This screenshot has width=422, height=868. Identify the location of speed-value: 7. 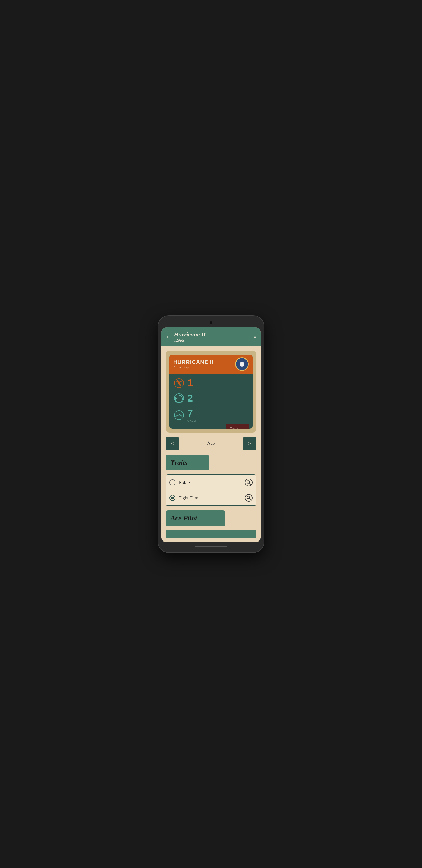
(190, 413).